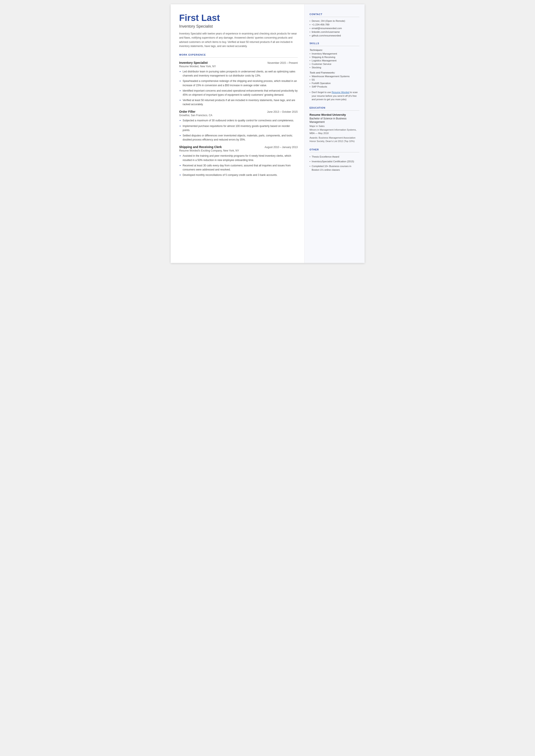  I want to click on job-1-title: Inventory Specialist, so click(194, 63).